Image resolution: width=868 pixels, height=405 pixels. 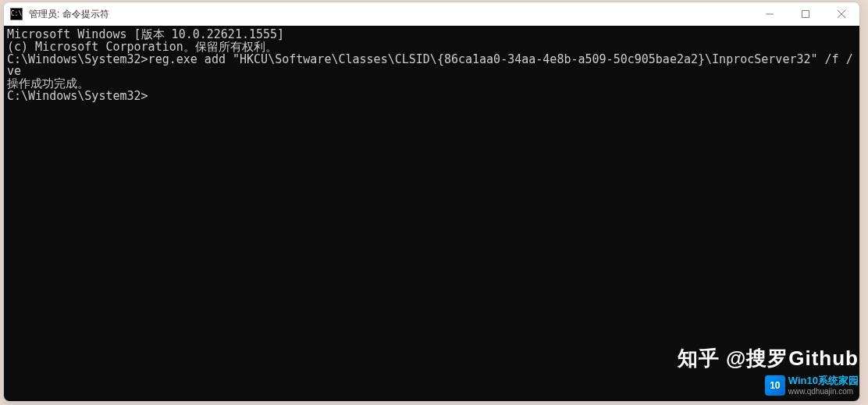 I want to click on watermark-qd-text: Win10系统家园 www.qdhuajin.com, so click(x=824, y=385).